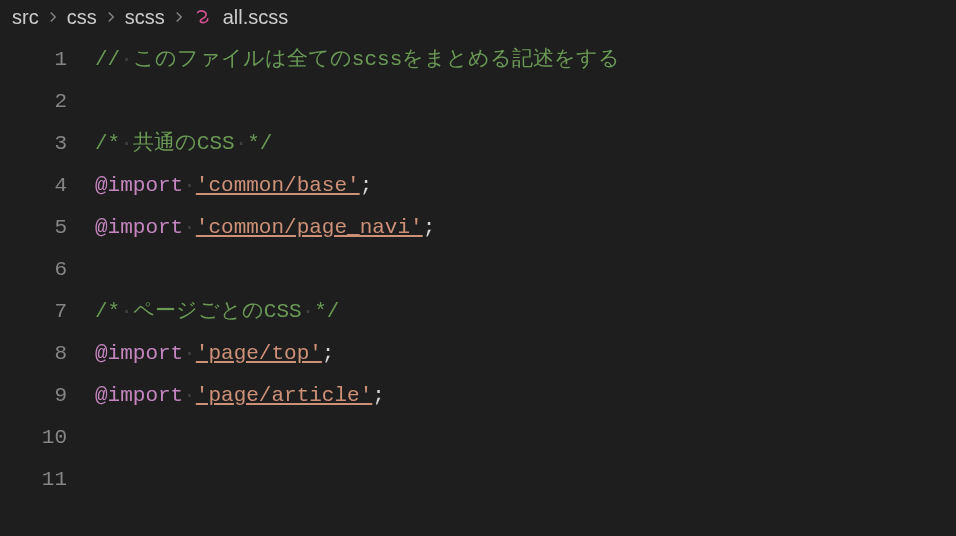  What do you see at coordinates (145, 18) in the screenshot?
I see `breadcrumb-item-scss: scss` at bounding box center [145, 18].